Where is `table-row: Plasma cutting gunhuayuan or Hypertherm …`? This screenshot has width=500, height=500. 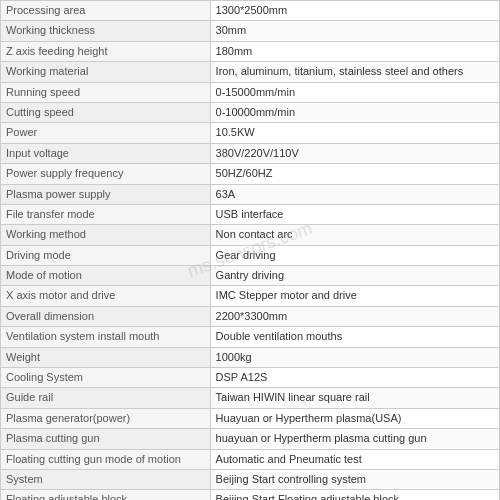
table-row: Plasma cutting gunhuayuan or Hypertherm … is located at coordinates (250, 439).